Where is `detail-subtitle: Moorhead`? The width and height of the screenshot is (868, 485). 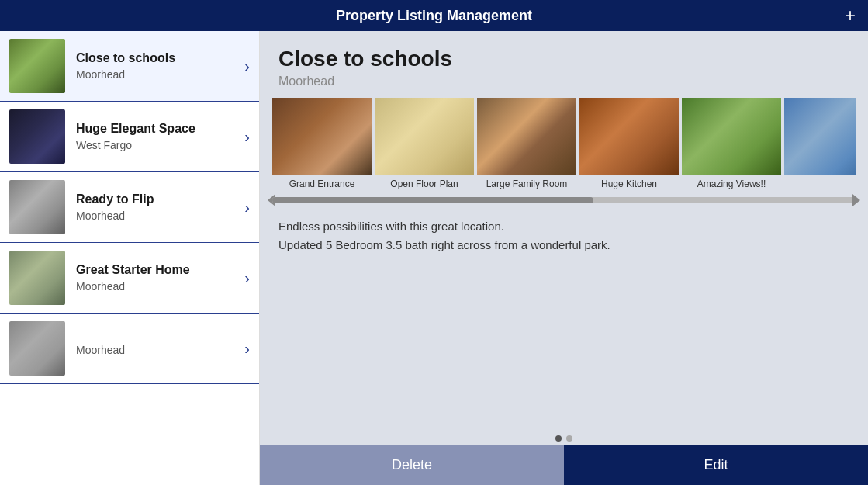 detail-subtitle: Moorhead is located at coordinates (564, 81).